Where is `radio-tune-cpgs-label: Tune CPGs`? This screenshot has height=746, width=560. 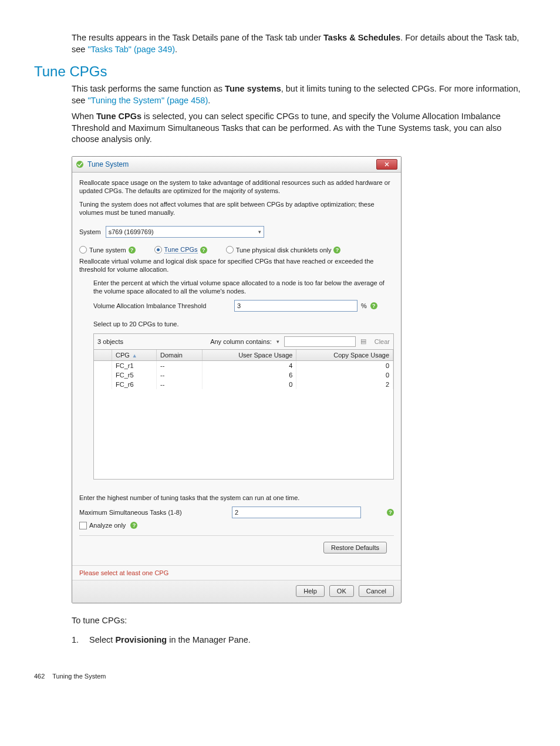 radio-tune-cpgs-label: Tune CPGs is located at coordinates (181, 250).